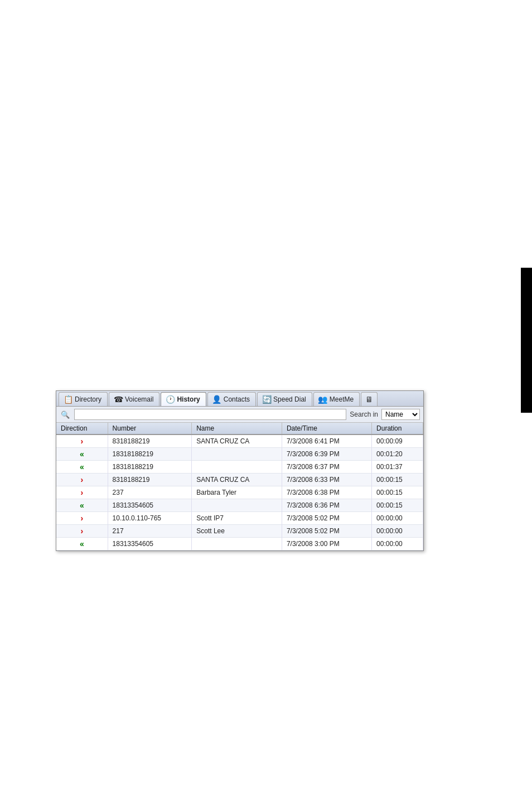 This screenshot has height=787, width=532. Describe the element at coordinates (237, 519) in the screenshot. I see `cell-name: Scott IP7` at that location.